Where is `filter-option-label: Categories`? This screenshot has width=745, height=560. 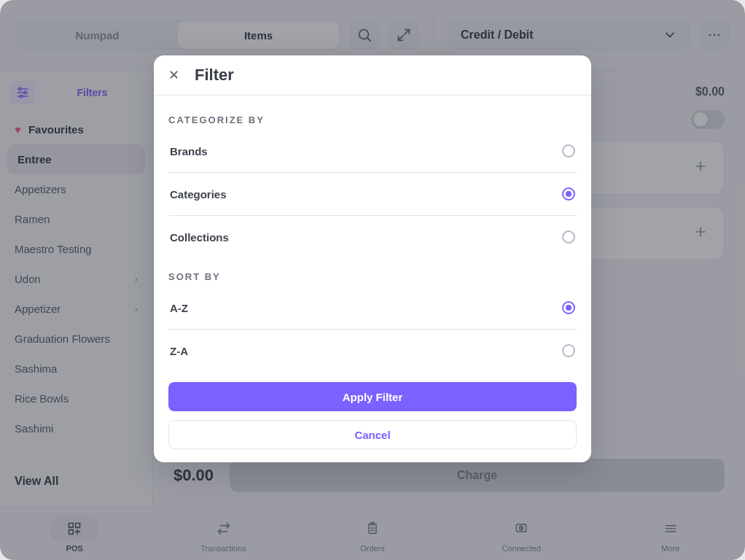
filter-option-label: Categories is located at coordinates (198, 194).